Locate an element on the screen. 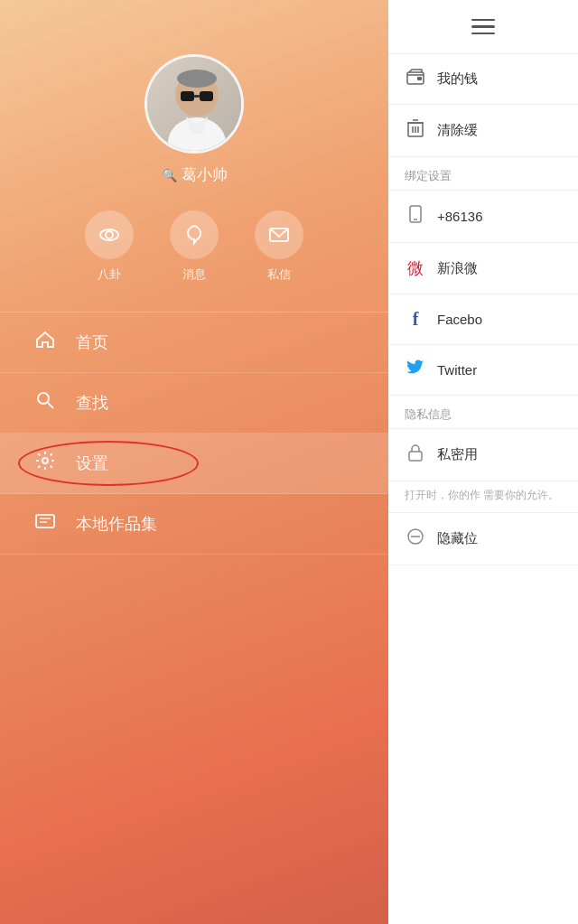 The image size is (578, 924). right-item-weibo: 微 新浪微 is located at coordinates (483, 269).